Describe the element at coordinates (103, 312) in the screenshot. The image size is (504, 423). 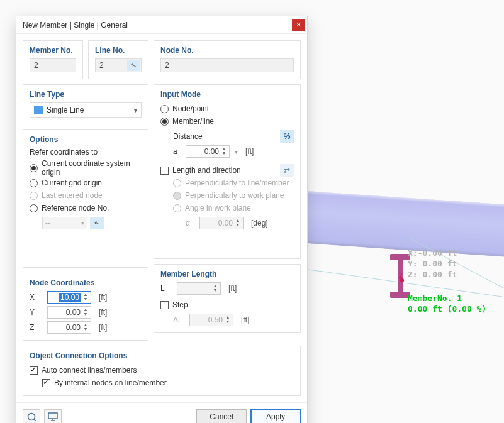
I see `coord-y-unit: [ft]` at that location.